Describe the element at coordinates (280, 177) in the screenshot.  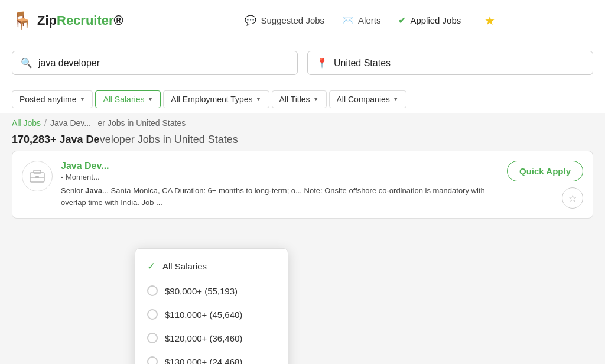
I see `job-company: ▪ Moment...` at that location.